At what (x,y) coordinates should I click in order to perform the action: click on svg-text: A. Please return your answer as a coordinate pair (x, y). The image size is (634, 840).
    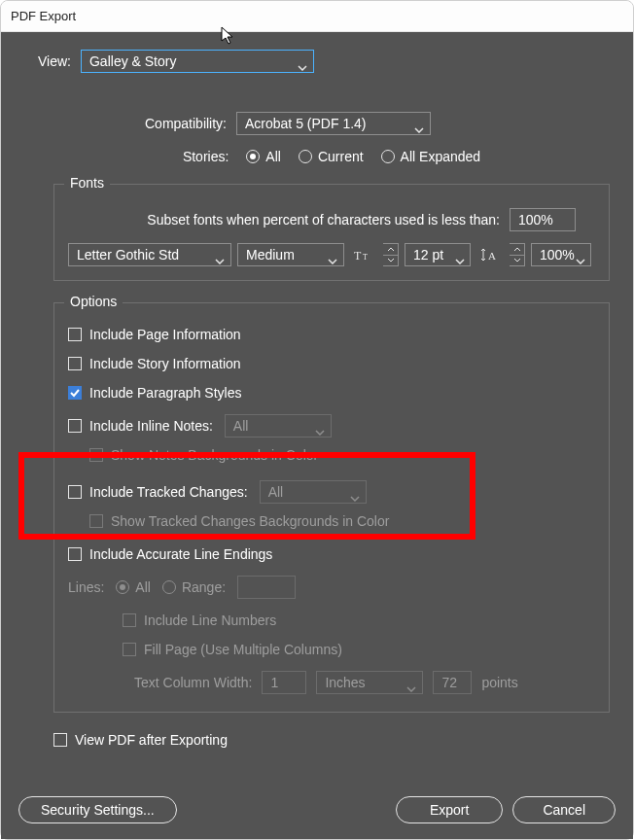
    Looking at the image, I should click on (492, 256).